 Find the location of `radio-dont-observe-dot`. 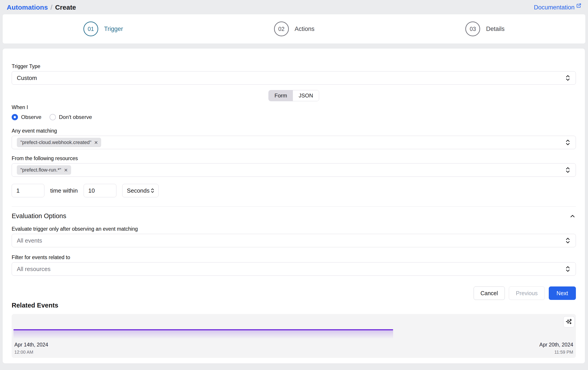

radio-dont-observe-dot is located at coordinates (53, 117).